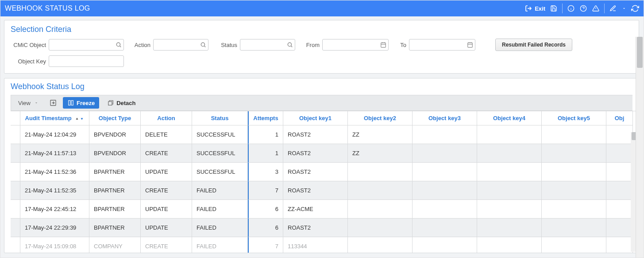 Image resolution: width=644 pixels, height=258 pixels. What do you see at coordinates (115, 153) in the screenshot?
I see `cell-object-type: BPVENDOR` at bounding box center [115, 153].